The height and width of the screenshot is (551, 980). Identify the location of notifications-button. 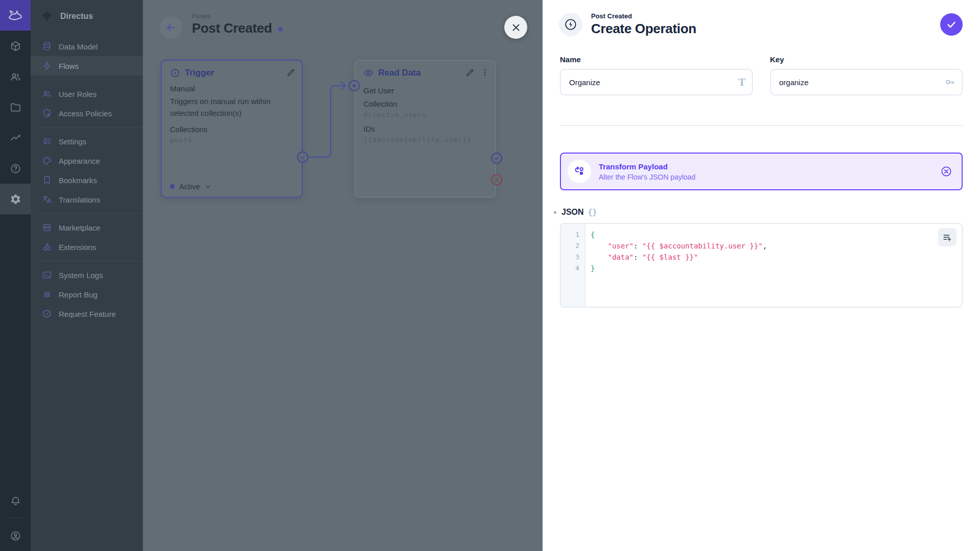
(15, 500).